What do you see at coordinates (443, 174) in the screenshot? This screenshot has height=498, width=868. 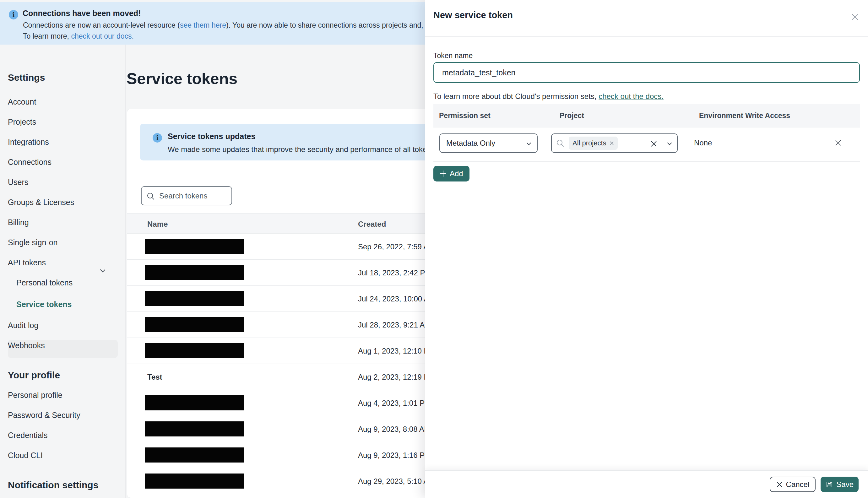 I see `plus-icon` at bounding box center [443, 174].